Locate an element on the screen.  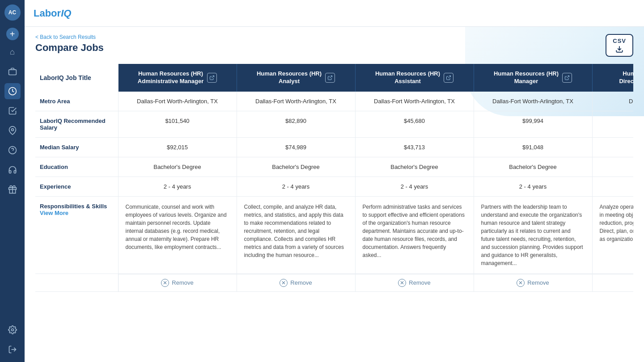
cell-education-0: Bachelor's Degree is located at coordinates (177, 167).